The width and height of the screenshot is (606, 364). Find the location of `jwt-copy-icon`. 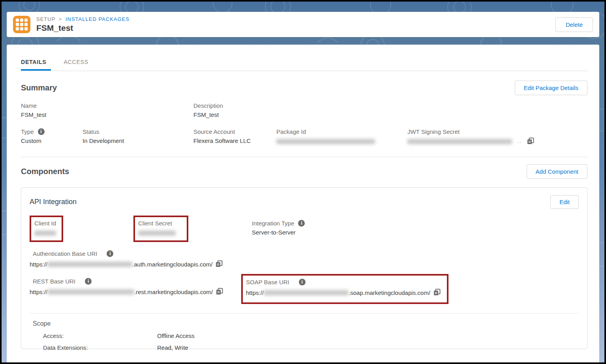

jwt-copy-icon is located at coordinates (531, 141).